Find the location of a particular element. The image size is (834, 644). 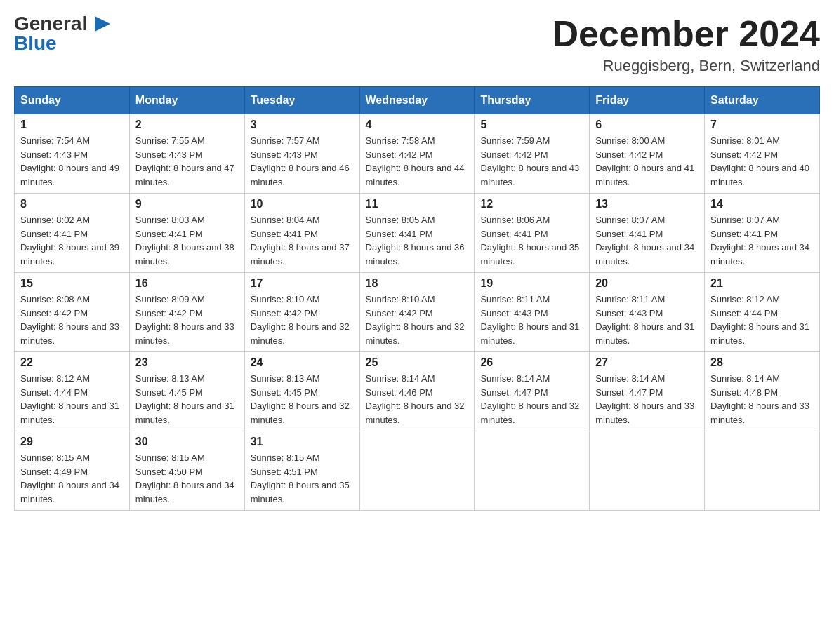

table-row: 30 Sunrise: 8:15 AMSunset: 4:50 PMDaylig… is located at coordinates (187, 471).